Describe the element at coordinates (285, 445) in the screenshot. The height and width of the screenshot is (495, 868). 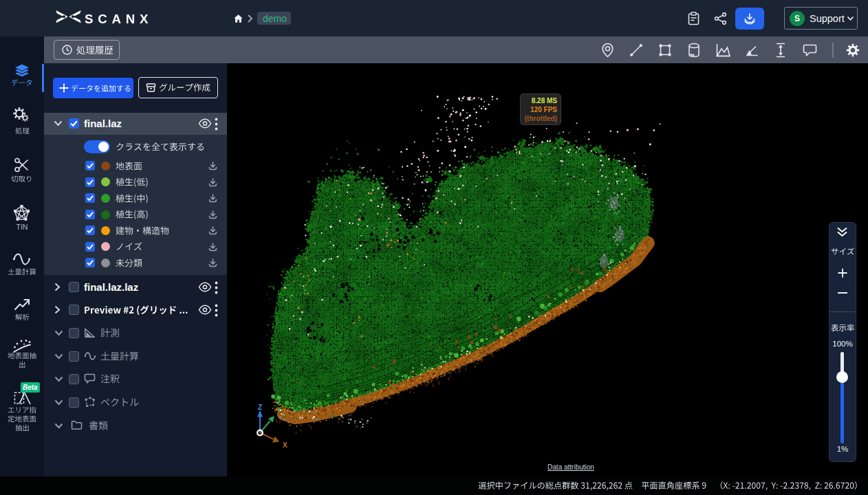
I see `svg-text: X` at that location.